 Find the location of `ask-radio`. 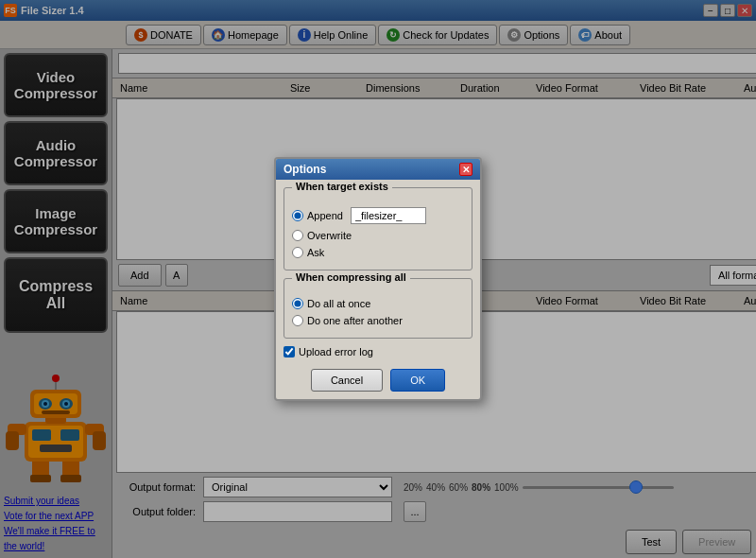

ask-radio is located at coordinates (298, 253).